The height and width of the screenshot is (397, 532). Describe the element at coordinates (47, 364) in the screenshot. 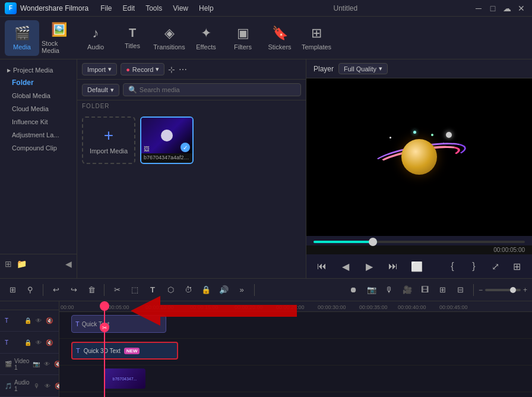

I see `track-eye-icon-v: 👁` at that location.